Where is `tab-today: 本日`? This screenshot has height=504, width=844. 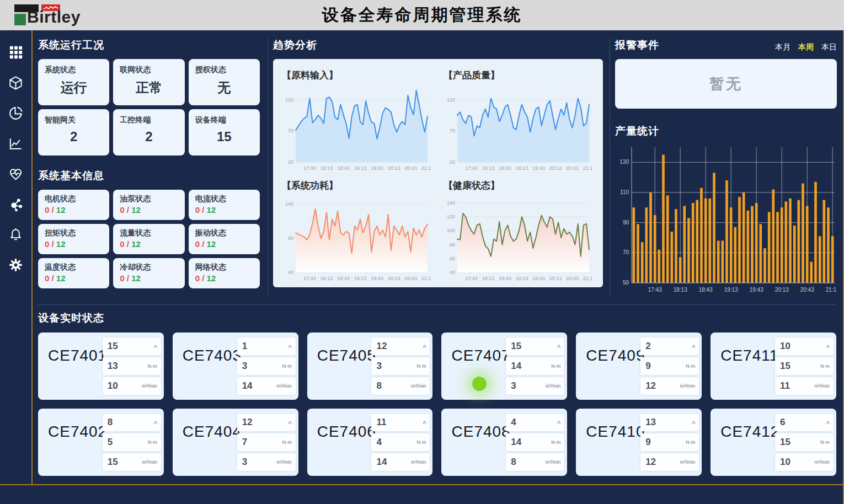
tab-today: 本日 is located at coordinates (829, 47).